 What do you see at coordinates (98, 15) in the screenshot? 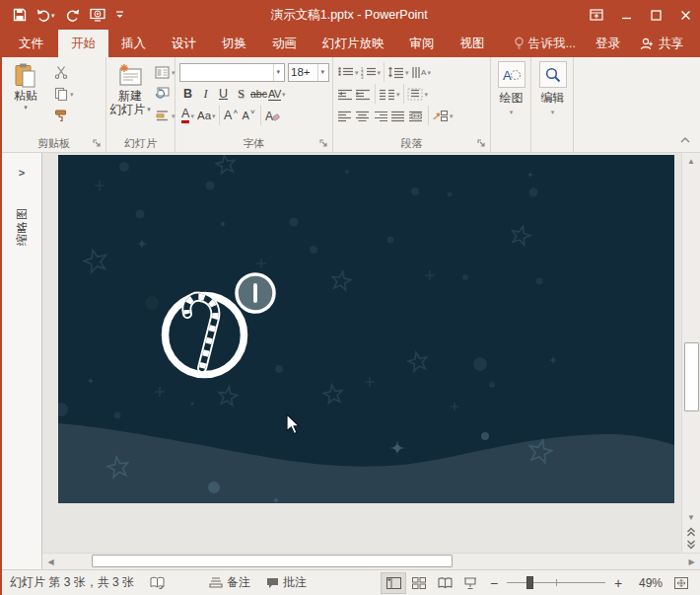
I see `start-slideshow-button` at bounding box center [98, 15].